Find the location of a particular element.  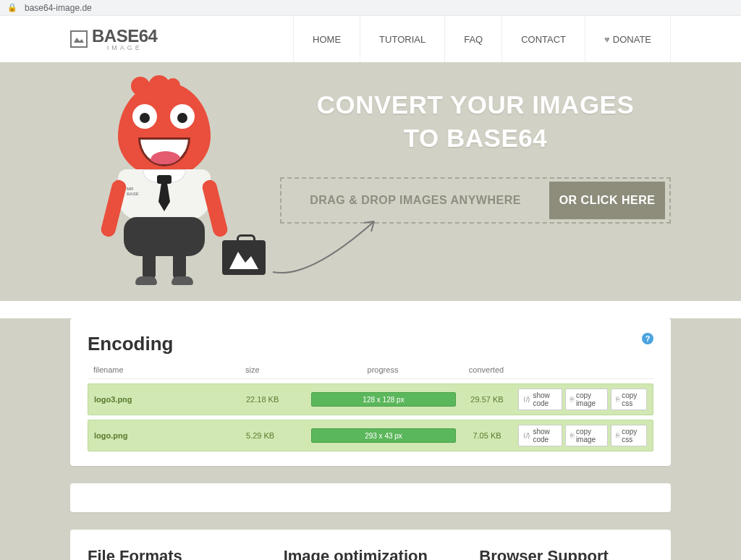

nav-donate: ♥DONATE is located at coordinates (628, 39).